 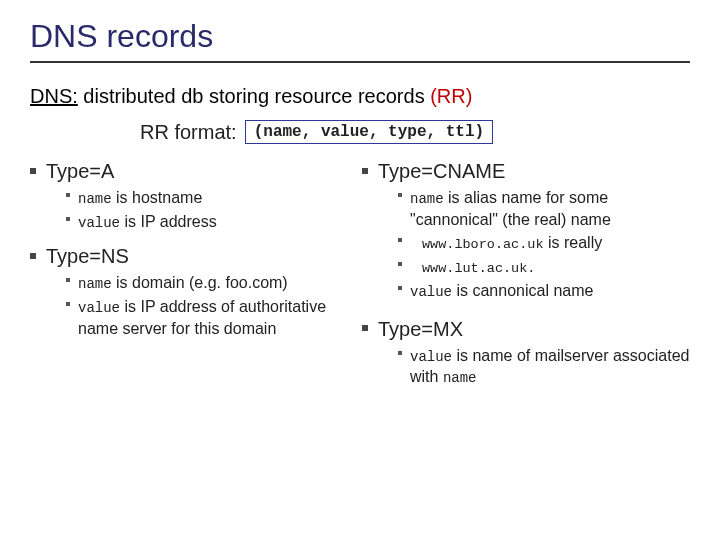 What do you see at coordinates (210, 283) in the screenshot?
I see `list-item: name is domain (e.g. foo.com)` at bounding box center [210, 283].